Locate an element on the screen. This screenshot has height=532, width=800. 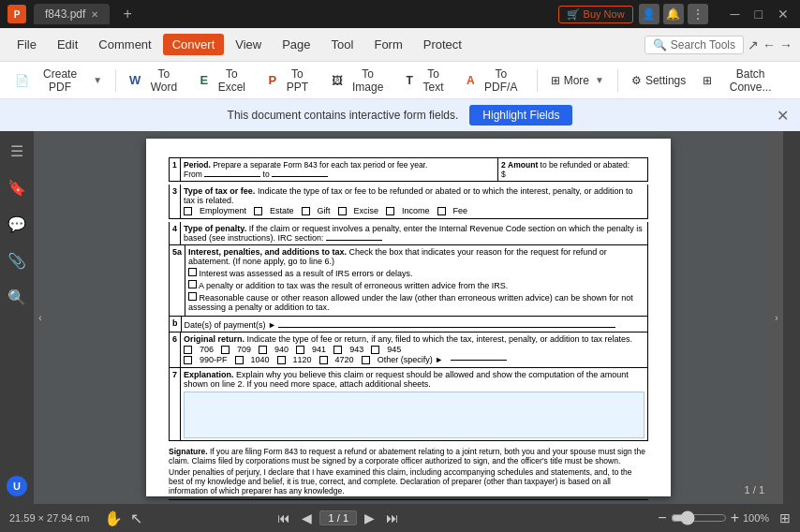
menu-form: Form is located at coordinates (388, 45).